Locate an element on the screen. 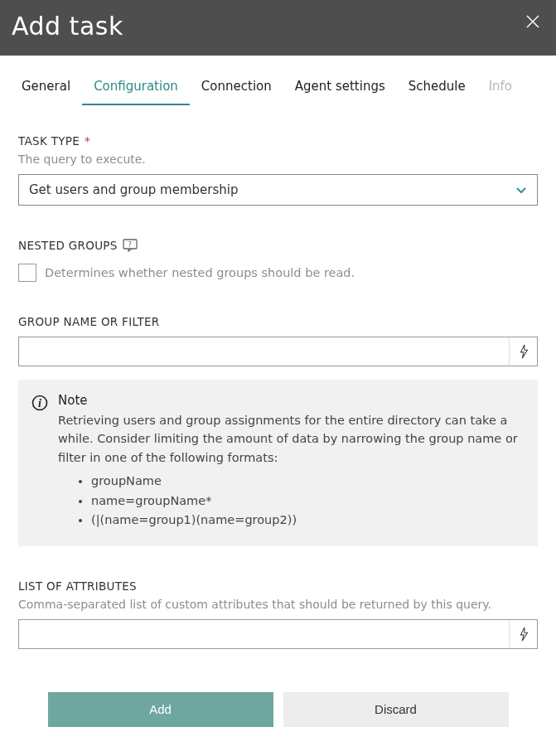  help-icon: ? is located at coordinates (130, 245).